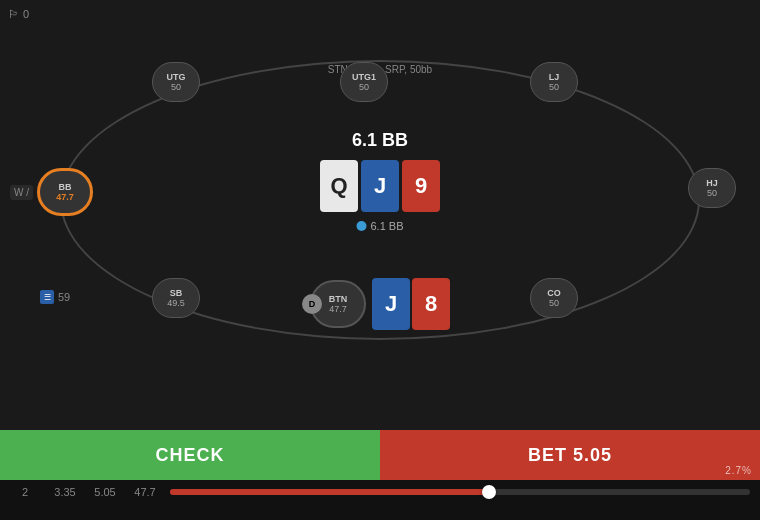 The height and width of the screenshot is (520, 760). Describe the element at coordinates (176, 82) in the screenshot. I see `player-utg: UTG 50` at that location.